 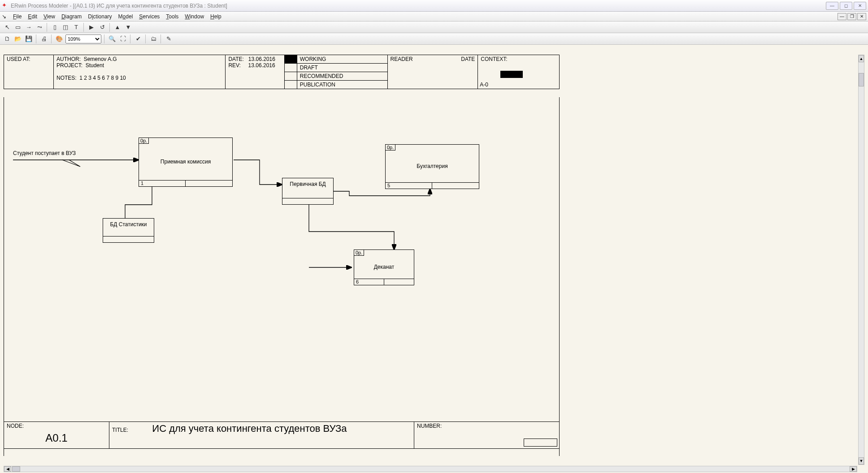 What do you see at coordinates (861, 59) in the screenshot?
I see `scroll-up-icon: ▲` at bounding box center [861, 59].